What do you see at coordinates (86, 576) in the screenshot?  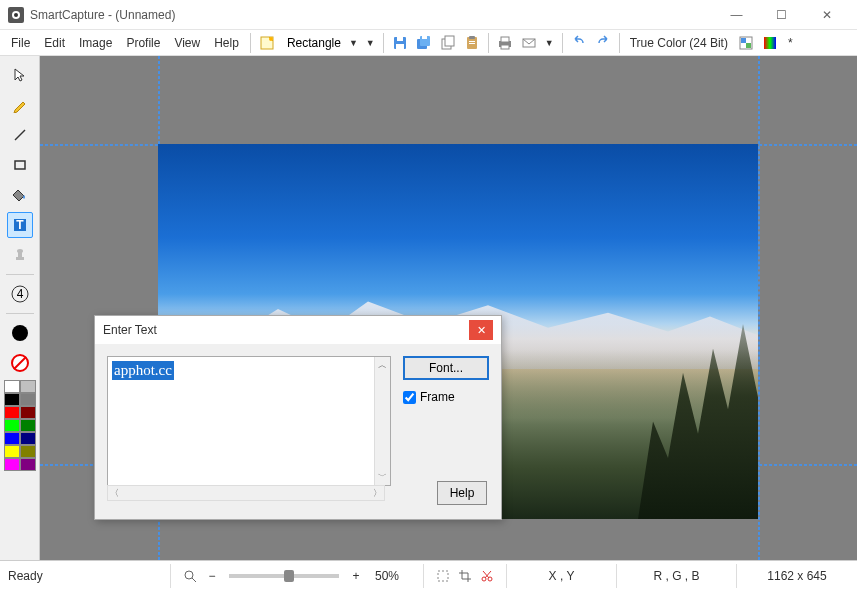 I see `status-ready: Ready` at bounding box center [86, 576].